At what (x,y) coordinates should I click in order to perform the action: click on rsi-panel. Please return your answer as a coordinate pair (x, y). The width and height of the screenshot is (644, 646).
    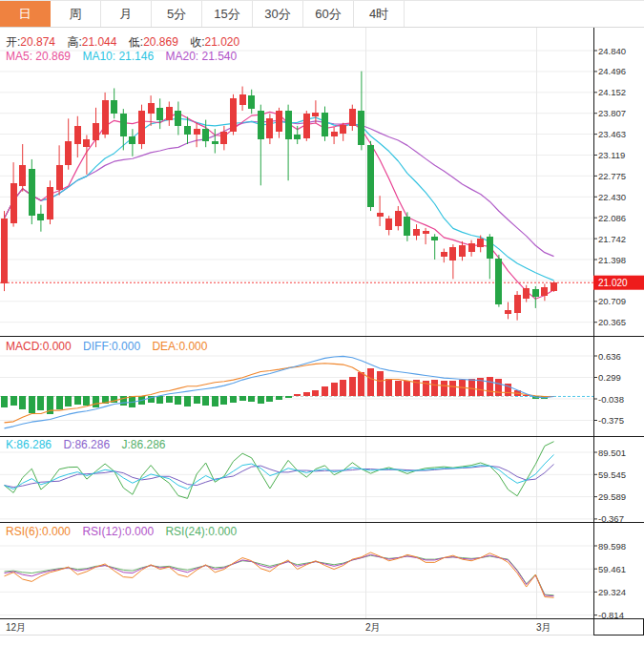
    Looking at the image, I should click on (280, 574).